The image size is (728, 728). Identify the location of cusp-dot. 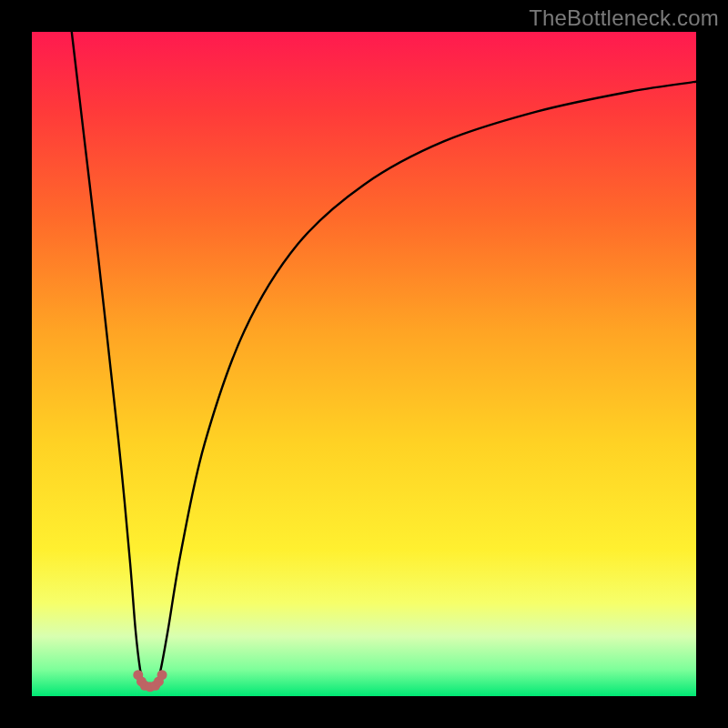
(162, 675).